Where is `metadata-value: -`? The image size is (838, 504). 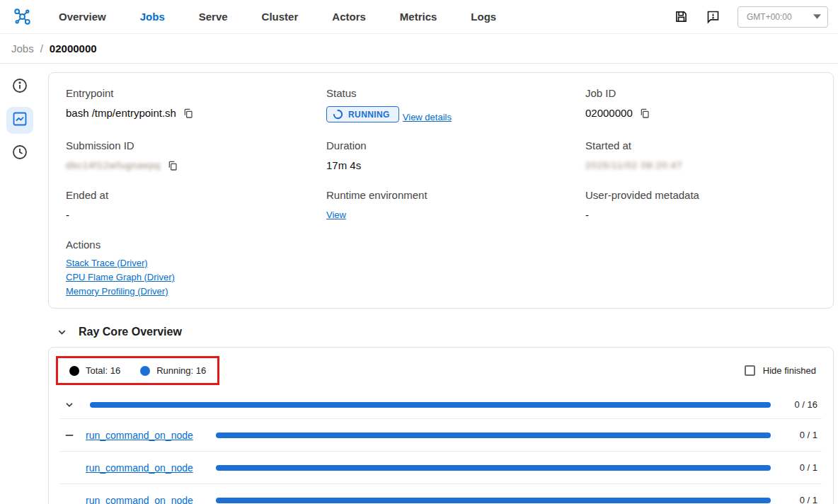
metadata-value: - is located at coordinates (587, 215).